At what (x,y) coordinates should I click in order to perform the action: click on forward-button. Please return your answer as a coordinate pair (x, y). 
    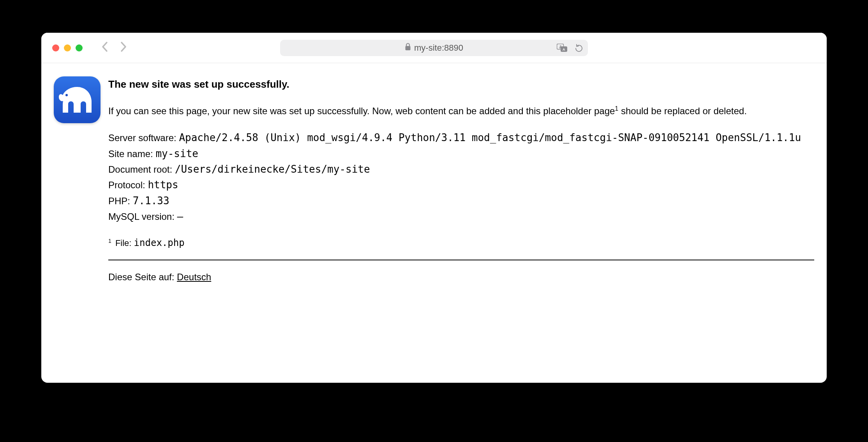
    Looking at the image, I should click on (123, 48).